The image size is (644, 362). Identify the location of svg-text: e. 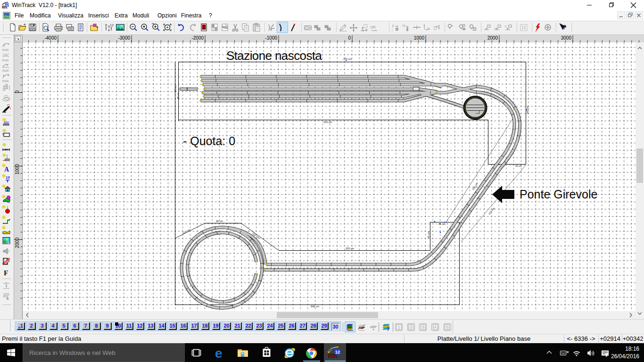
(219, 353).